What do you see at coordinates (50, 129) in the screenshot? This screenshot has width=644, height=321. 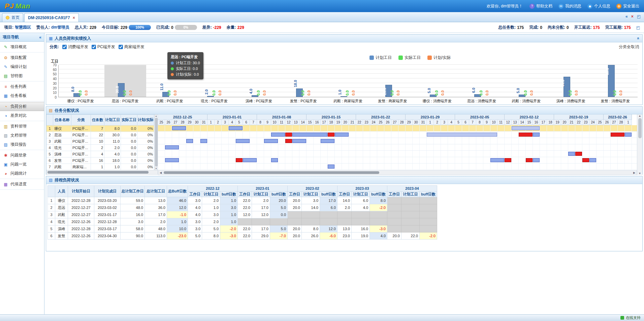 I see `task-row-index: 1` at bounding box center [50, 129].